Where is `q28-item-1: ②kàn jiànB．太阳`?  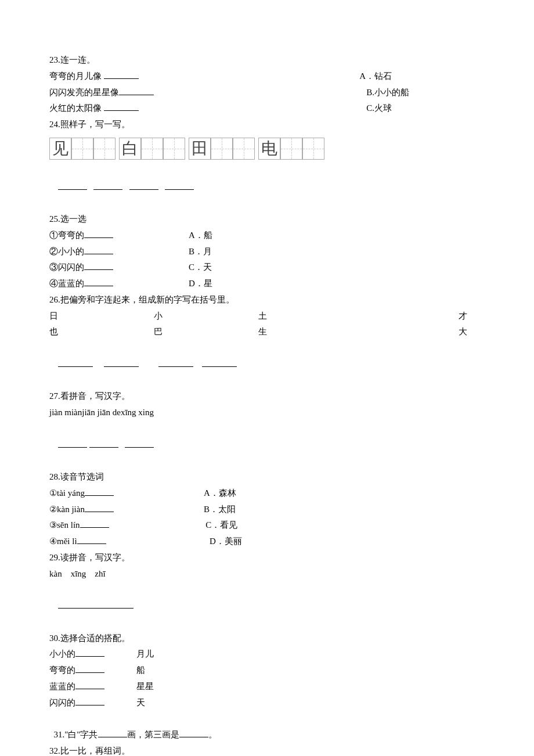 q28-item-1: ②kàn jiànB．太阳 is located at coordinates (267, 510).